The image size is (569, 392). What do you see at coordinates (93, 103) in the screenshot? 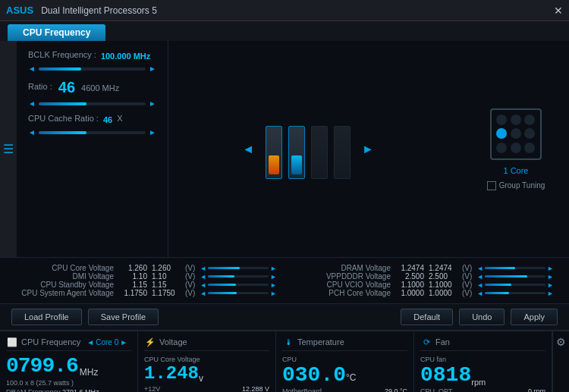
I see `ratio-slider: ◄ ►` at bounding box center [93, 103].